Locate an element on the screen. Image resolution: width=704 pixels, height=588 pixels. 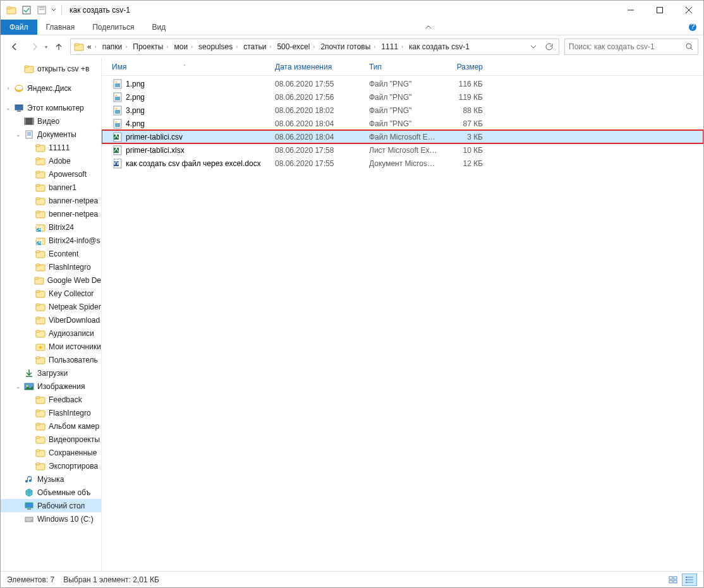
col-size: Размер is located at coordinates (465, 67).